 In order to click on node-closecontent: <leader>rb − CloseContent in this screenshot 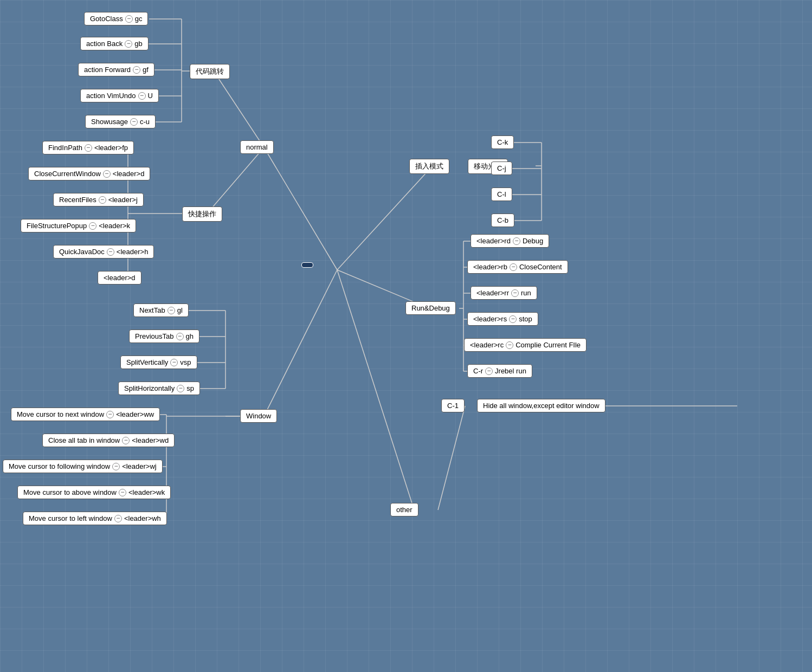, I will do `click(518, 267)`.